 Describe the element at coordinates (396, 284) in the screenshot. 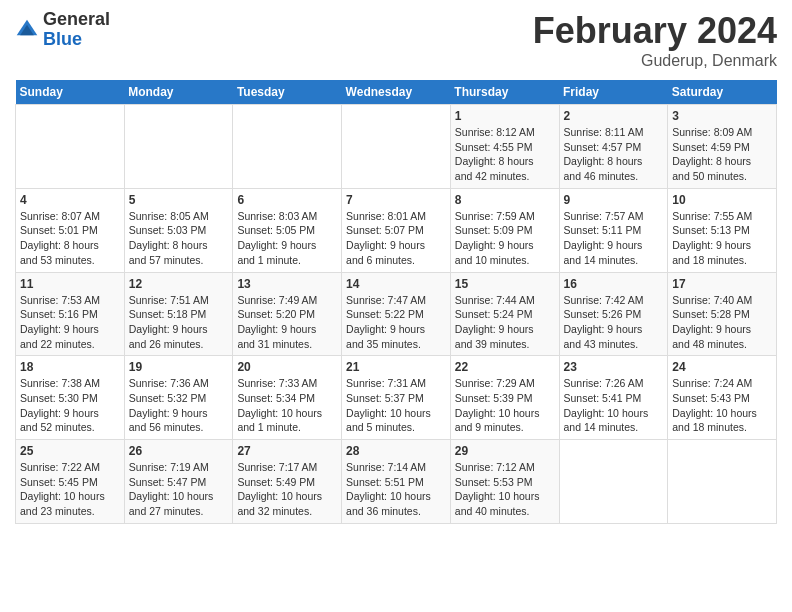

I see `day-number: 14` at that location.